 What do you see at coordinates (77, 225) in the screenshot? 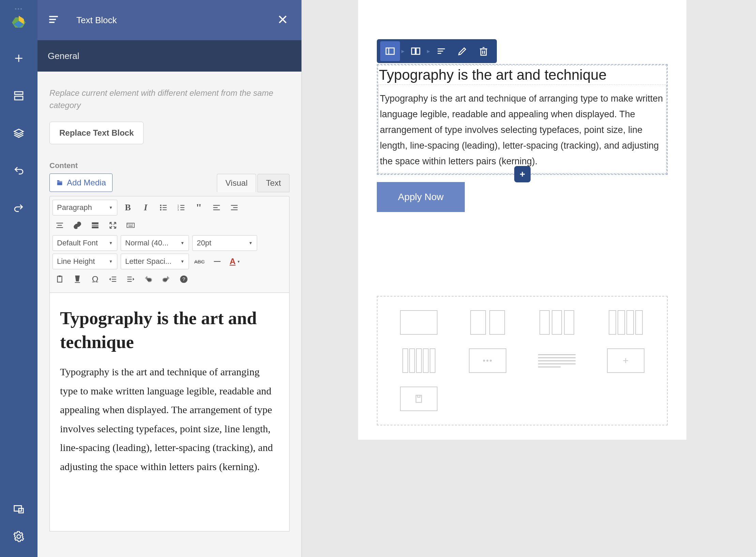
I see `link-button` at bounding box center [77, 225].